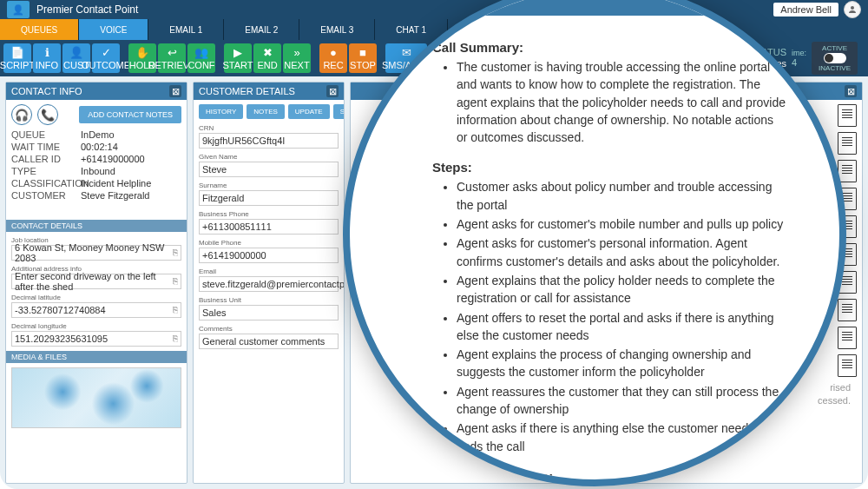 Image resolution: width=868 pixels, height=489 pixels. Describe the element at coordinates (269, 236) in the screenshot. I see `customer-fields: CRN9kjgfhUR56CGftq4IGiven NameSteveSurna…` at that location.